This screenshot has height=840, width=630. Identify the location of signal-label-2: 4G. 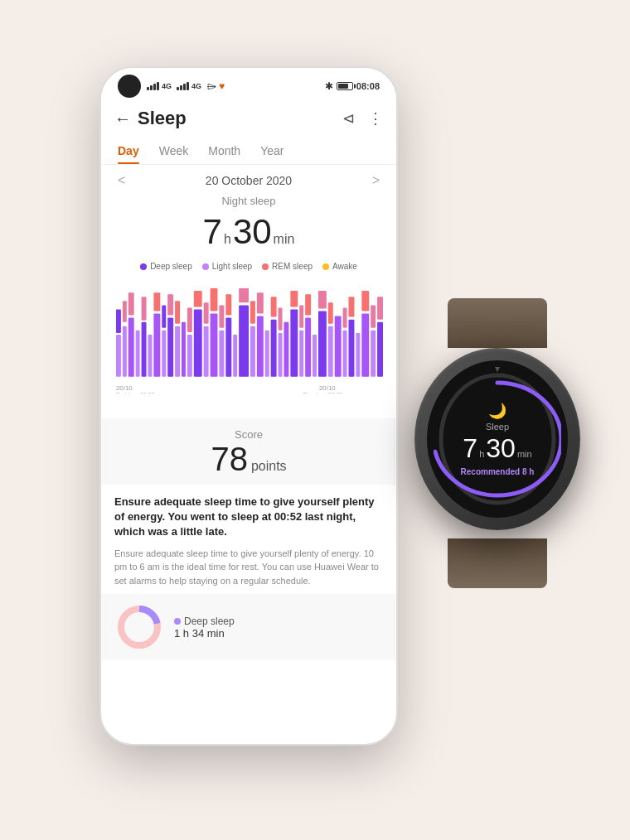
(196, 86).